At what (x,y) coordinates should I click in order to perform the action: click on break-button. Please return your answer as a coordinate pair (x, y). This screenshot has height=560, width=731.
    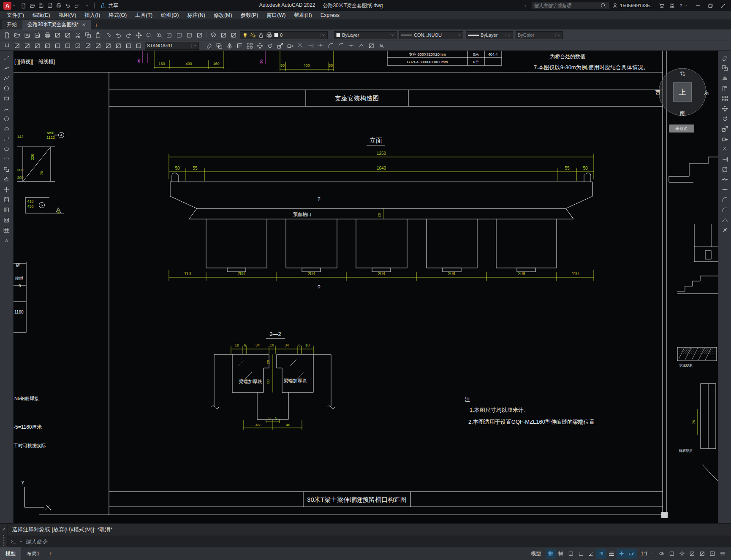
    Looking at the image, I should click on (321, 46).